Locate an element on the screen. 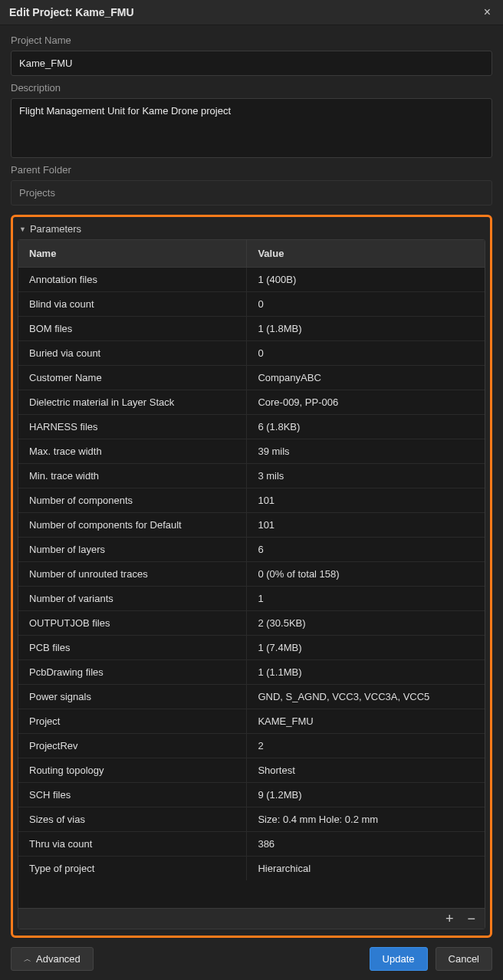 This screenshot has width=503, height=980. titlebar: Edit Project: Kame_FMU × is located at coordinates (252, 12).